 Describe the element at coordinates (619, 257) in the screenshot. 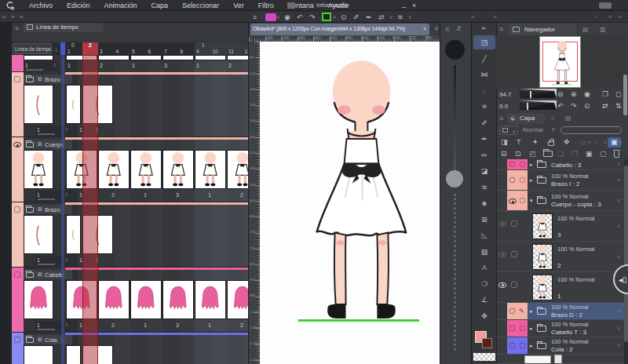

I see `cel-handle-icon: ≡` at that location.